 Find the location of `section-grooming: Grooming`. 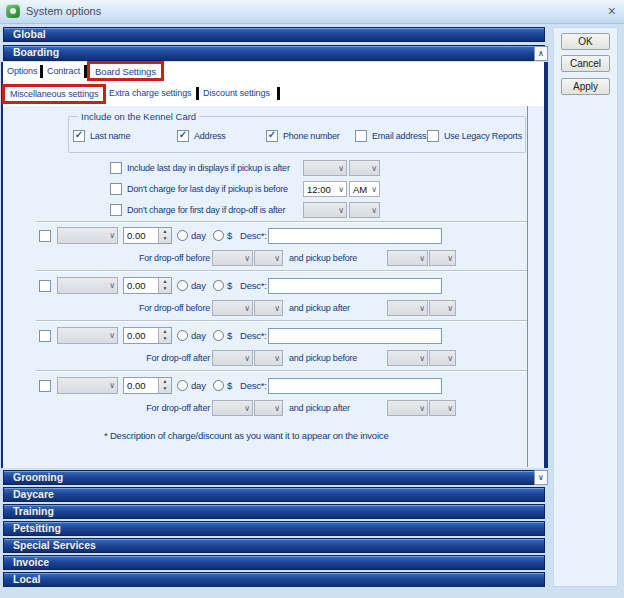

section-grooming: Grooming is located at coordinates (274, 478).